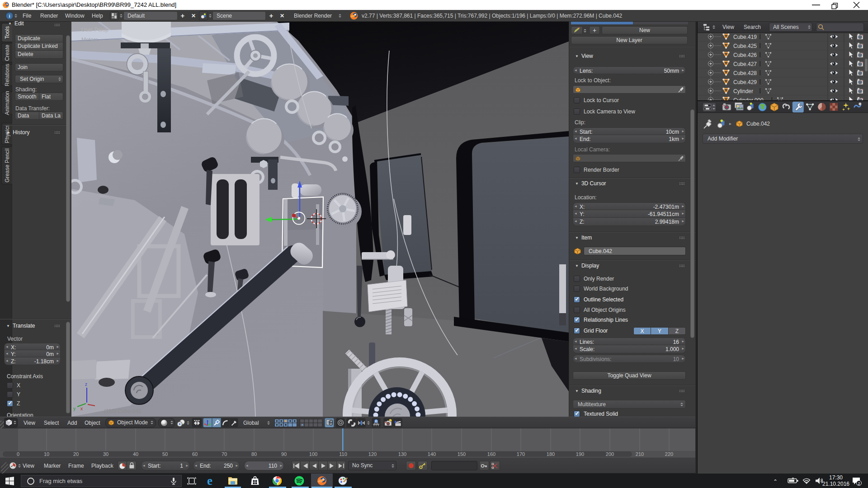 This screenshot has height=488, width=868. I want to click on svg-text: 70, so click(224, 454).